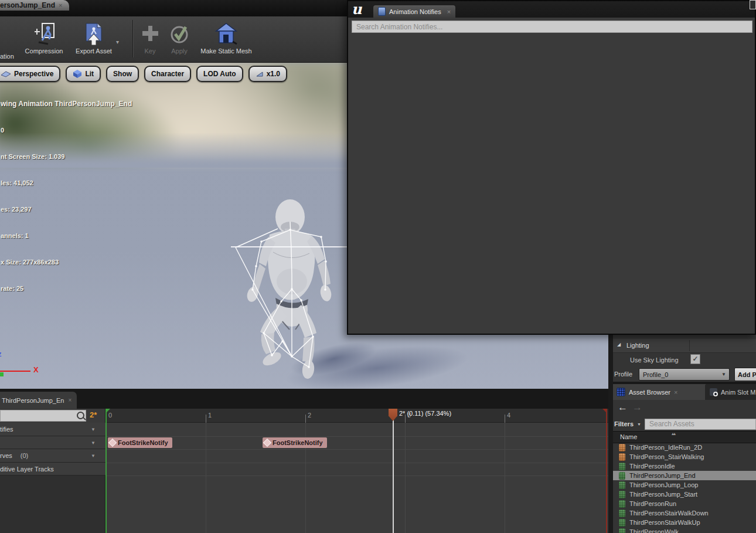 This screenshot has height=533, width=756. Describe the element at coordinates (43, 416) in the screenshot. I see `track-search-input` at that location.